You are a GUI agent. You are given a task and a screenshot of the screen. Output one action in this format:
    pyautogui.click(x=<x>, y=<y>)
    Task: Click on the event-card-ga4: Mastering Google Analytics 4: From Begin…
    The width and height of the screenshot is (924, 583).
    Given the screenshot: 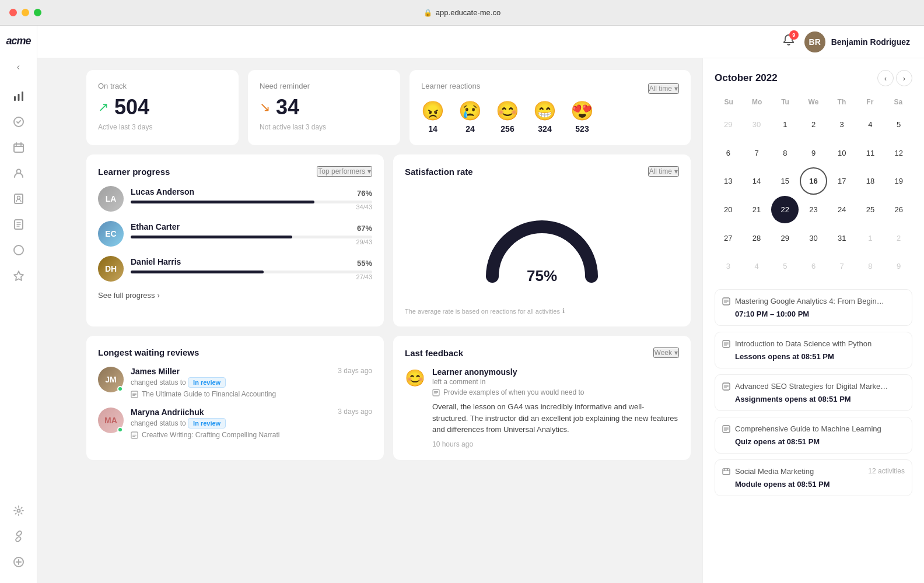 What is the action you would take?
    pyautogui.click(x=813, y=308)
    